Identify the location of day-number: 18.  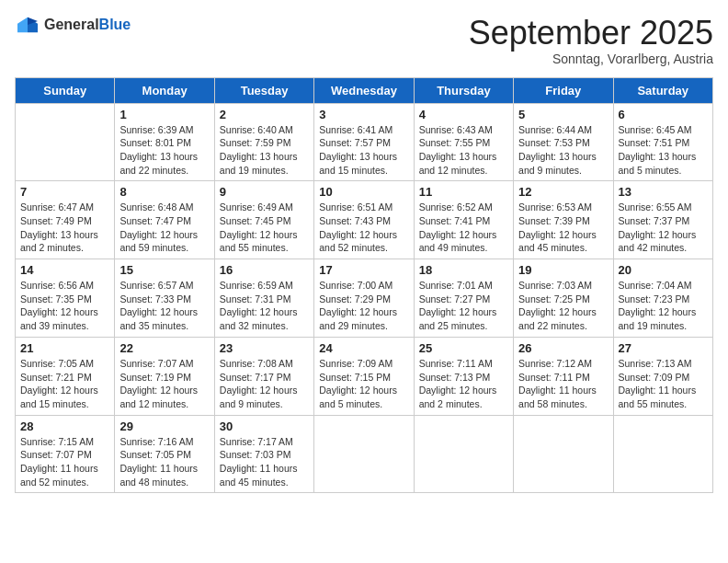
(463, 270).